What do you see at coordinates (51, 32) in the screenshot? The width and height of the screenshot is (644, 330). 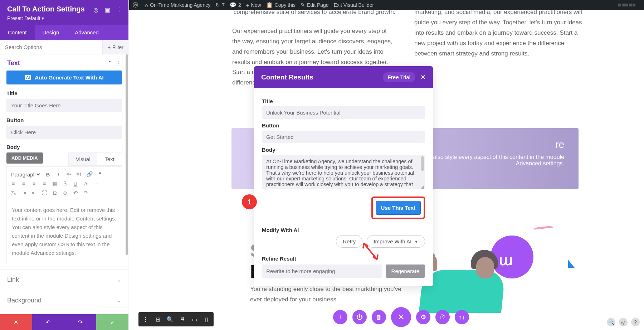 I see `tab-design: Design` at bounding box center [51, 32].